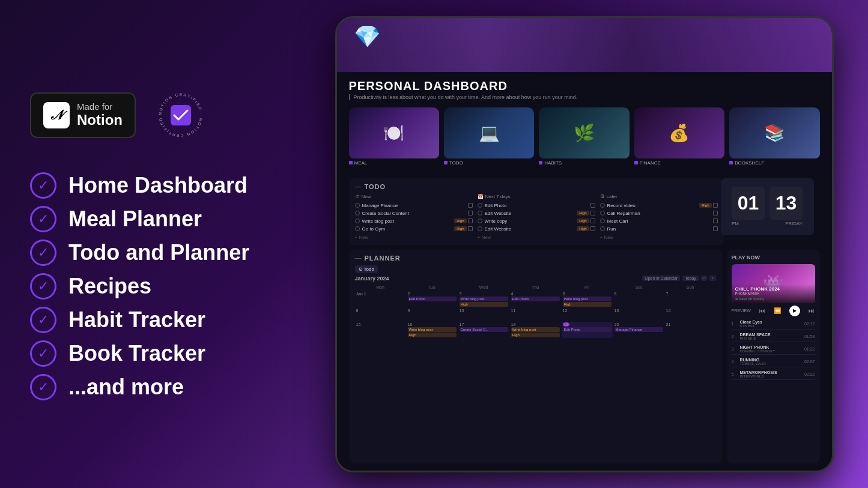  I want to click on nav-card-todo: 💻 TODO, so click(489, 140).